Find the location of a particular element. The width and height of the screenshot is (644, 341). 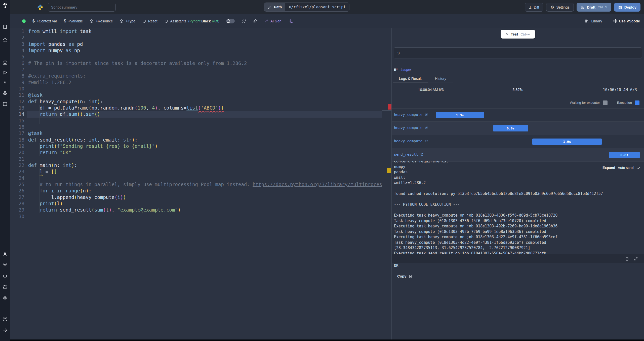

copy-result-button: Copy is located at coordinates (405, 276).